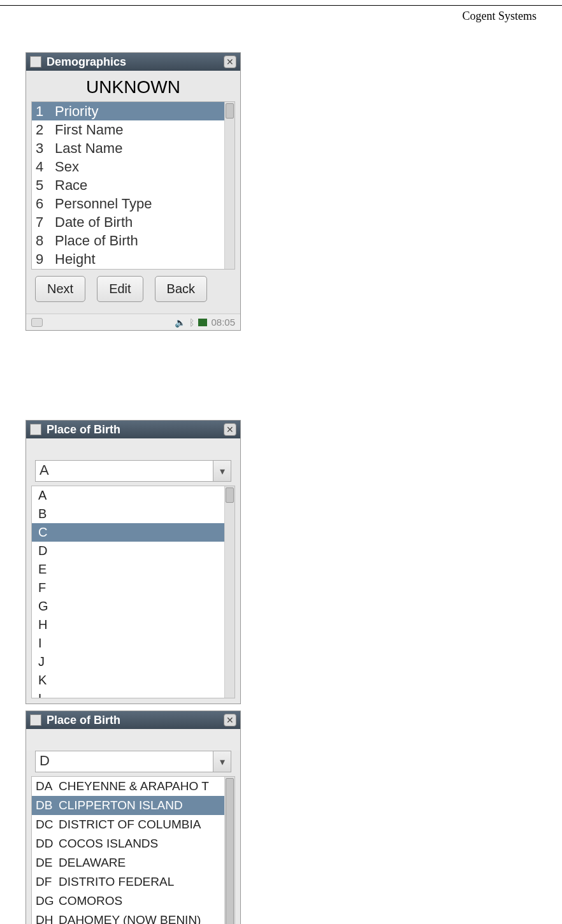  I want to click on demographics-list: 1Priority2First Name3Last Name4Sex5Race6…, so click(133, 185).